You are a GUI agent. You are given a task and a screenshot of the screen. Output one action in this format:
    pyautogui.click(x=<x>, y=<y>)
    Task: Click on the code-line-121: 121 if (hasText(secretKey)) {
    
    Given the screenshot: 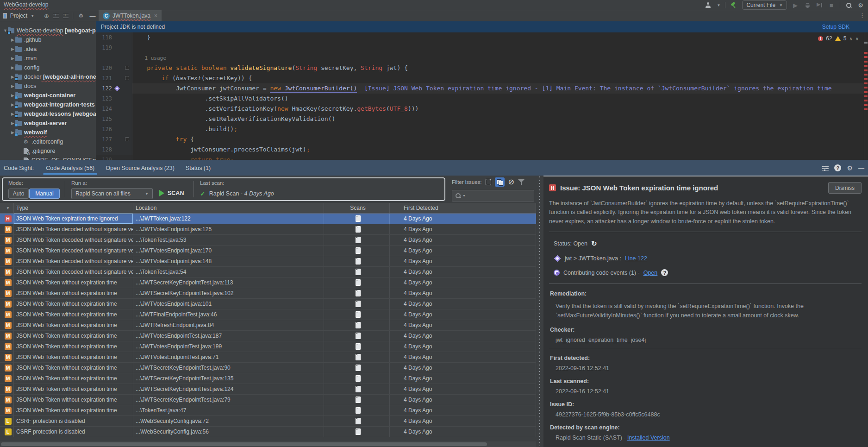 What is the action you would take?
    pyautogui.click(x=482, y=78)
    